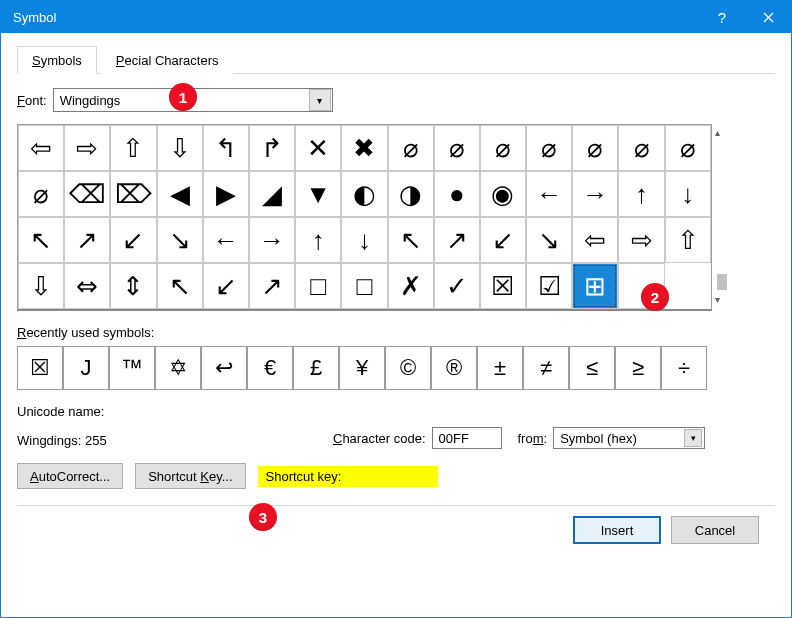  I want to click on window-title: Symbol, so click(34, 18).